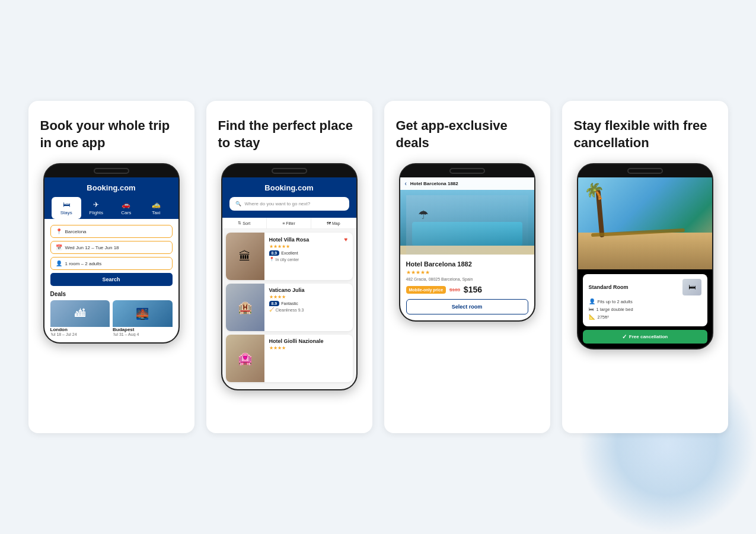 This screenshot has width=756, height=534. Describe the element at coordinates (328, 223) in the screenshot. I see `map-icon: 🗺` at that location.